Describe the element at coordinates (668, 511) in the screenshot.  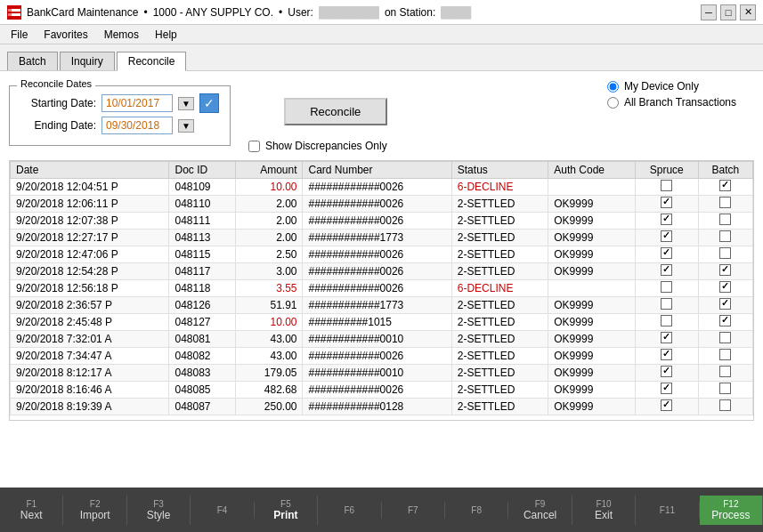
I see `fkey-f11: F11` at that location.